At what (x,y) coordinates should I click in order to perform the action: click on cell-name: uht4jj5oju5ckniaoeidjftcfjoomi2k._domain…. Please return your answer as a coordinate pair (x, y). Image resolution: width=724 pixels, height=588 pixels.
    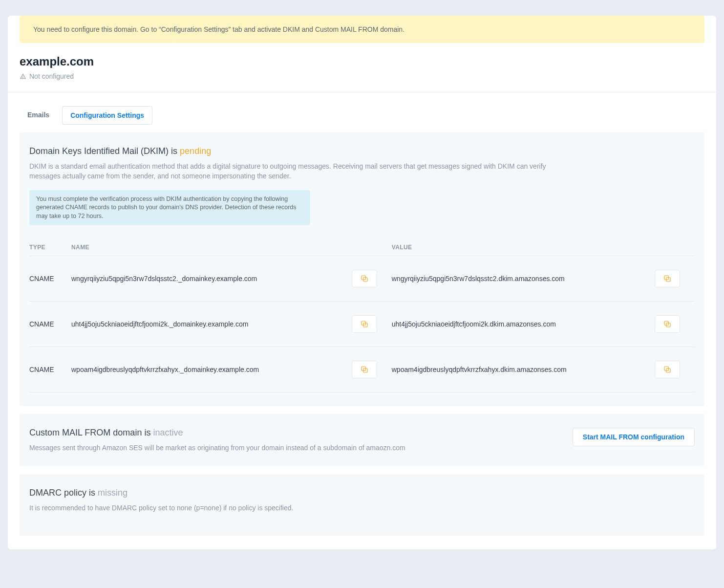
    Looking at the image, I should click on (232, 325).